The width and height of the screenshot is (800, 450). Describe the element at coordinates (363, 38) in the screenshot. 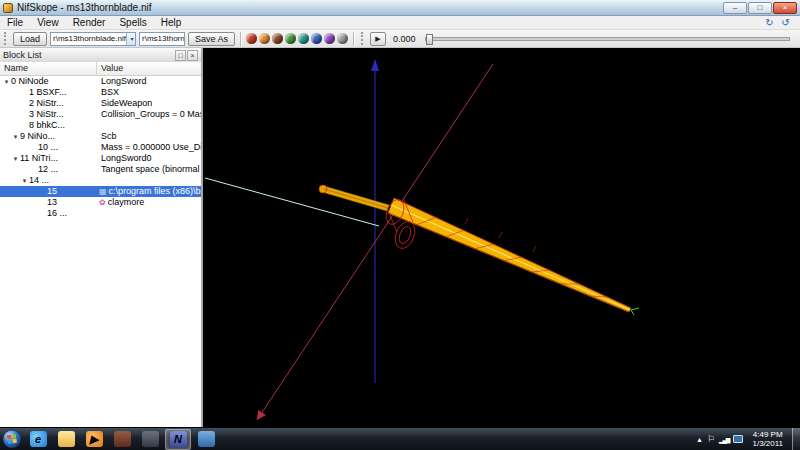

I see `animation-toolbar-grip` at that location.